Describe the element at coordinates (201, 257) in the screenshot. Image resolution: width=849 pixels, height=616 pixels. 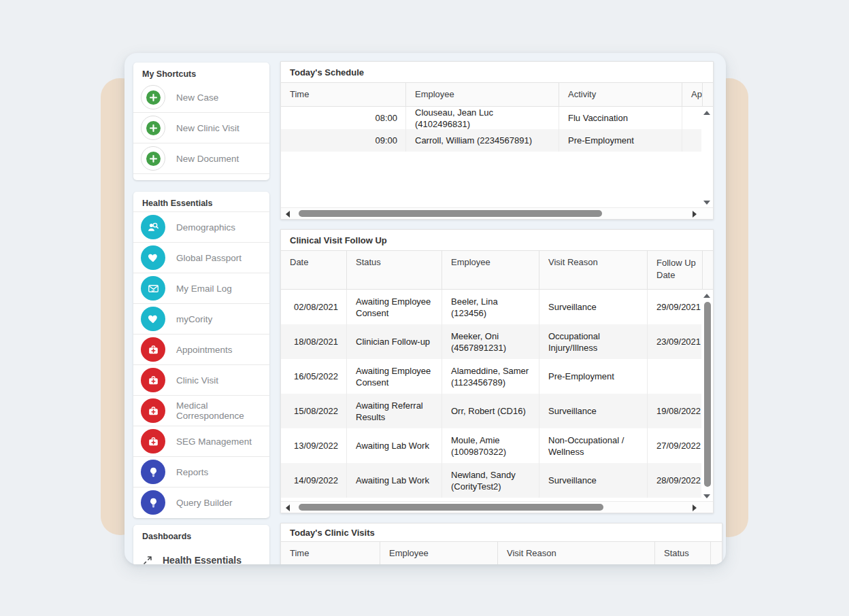
I see `sidebar-item-global-passport: Global Passport` at that location.